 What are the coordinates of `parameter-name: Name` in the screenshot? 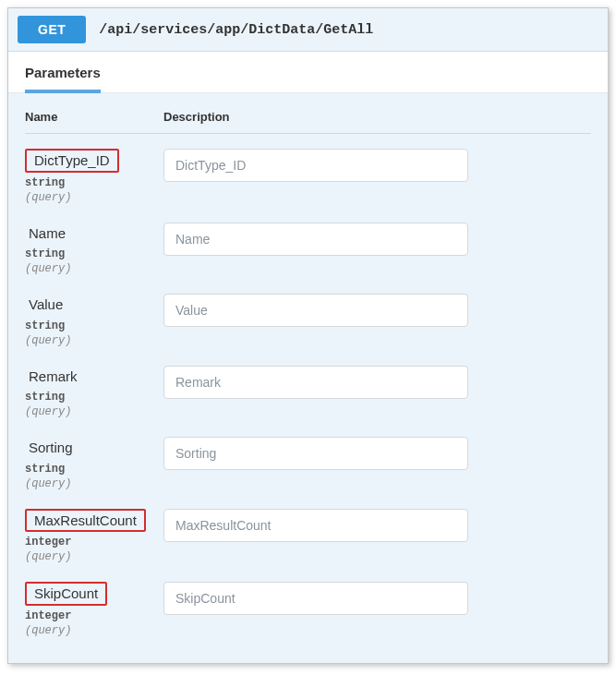 It's located at (91, 234).